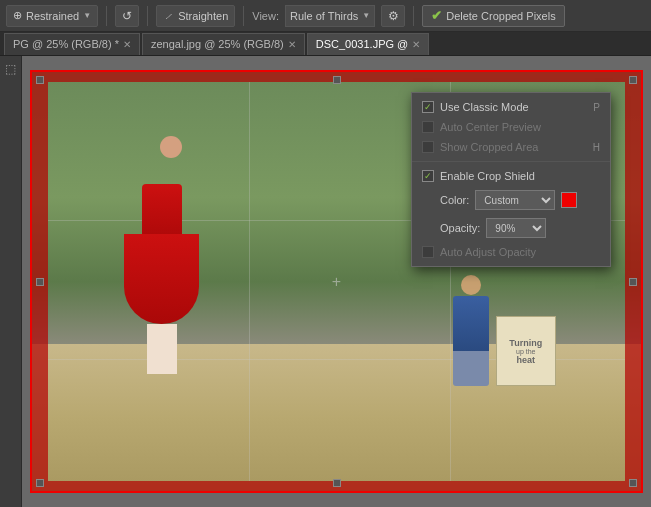 This screenshot has width=651, height=507. I want to click on crop-tool-icon: ⬚, so click(11, 69).